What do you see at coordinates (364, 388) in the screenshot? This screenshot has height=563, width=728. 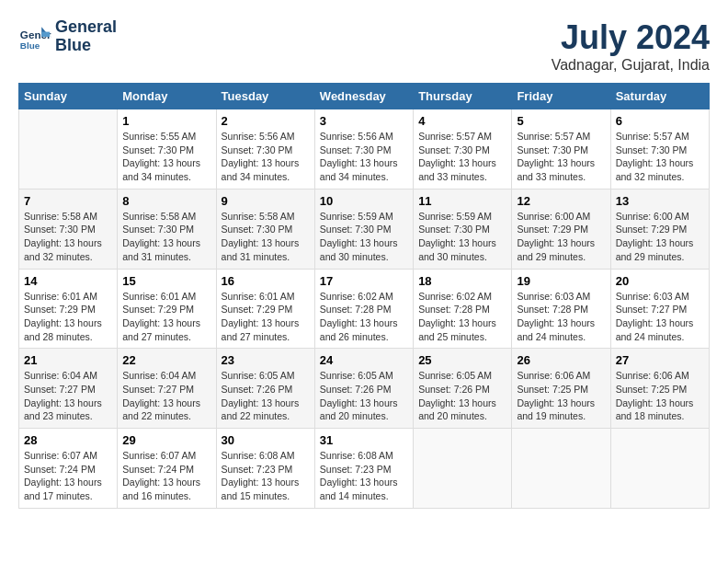 I see `calendar-week-row: 21Sunrise: 6:04 AM Sunset: 7:27 PM Dayli…` at bounding box center [364, 388].